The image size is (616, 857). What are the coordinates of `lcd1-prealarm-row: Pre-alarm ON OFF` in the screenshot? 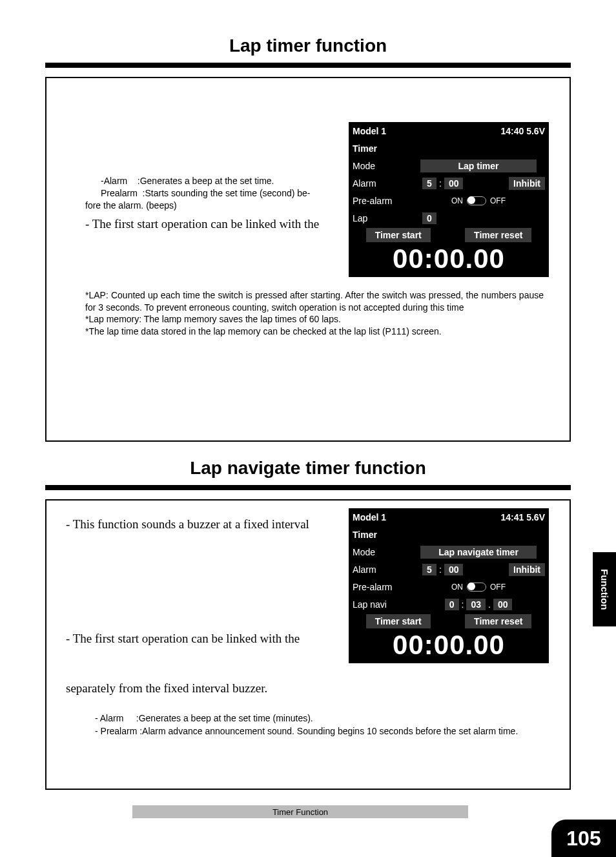 It's located at (449, 200).